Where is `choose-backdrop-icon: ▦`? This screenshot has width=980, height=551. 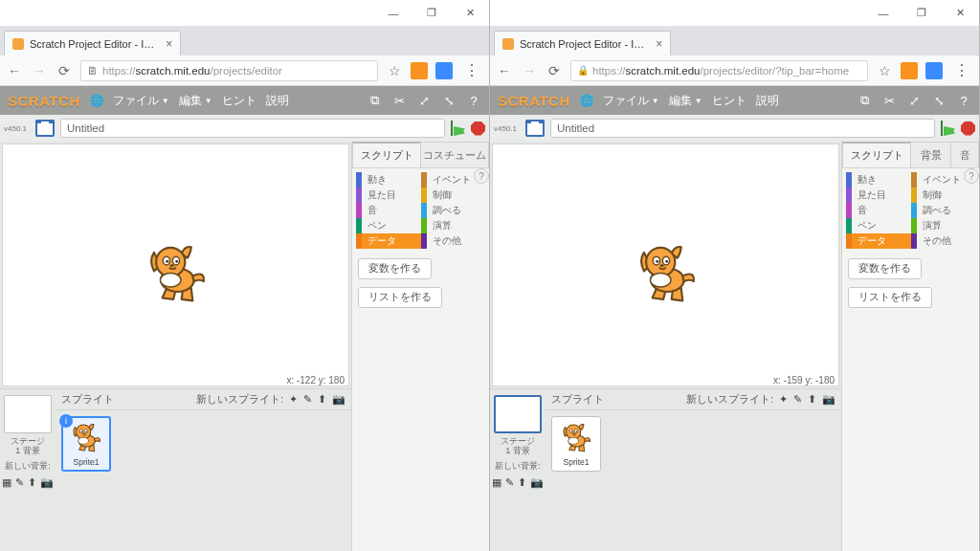 choose-backdrop-icon: ▦ is located at coordinates (7, 482).